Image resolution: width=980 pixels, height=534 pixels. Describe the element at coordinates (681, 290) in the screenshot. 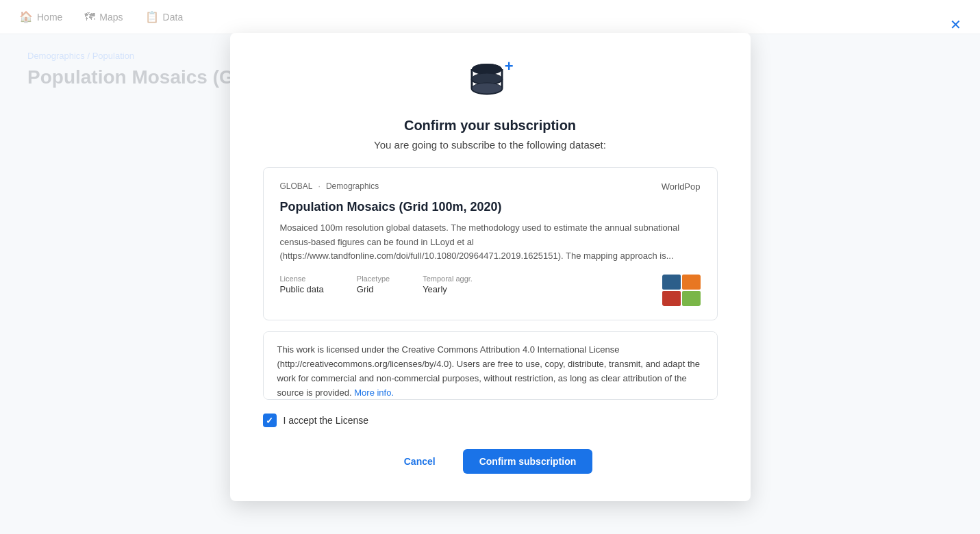

I see `worldpop-logo` at that location.